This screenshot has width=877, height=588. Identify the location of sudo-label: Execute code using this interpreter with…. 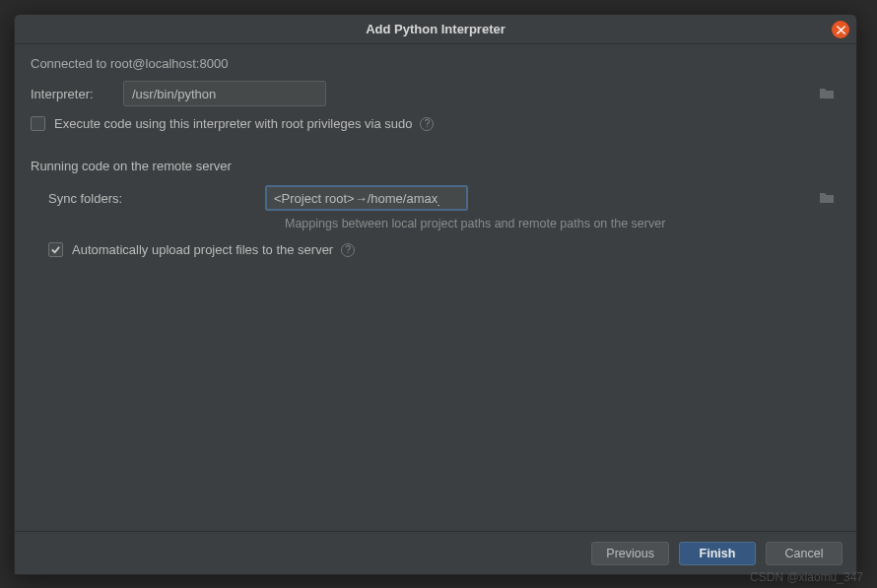
(233, 124).